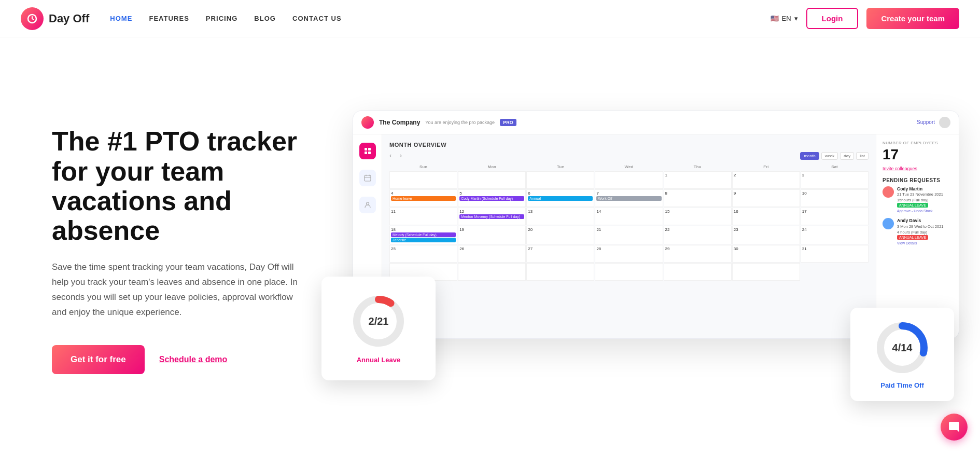 The width and height of the screenshot is (980, 453). What do you see at coordinates (222, 19) in the screenshot?
I see `nav-link-pricing: PRICING` at bounding box center [222, 19].